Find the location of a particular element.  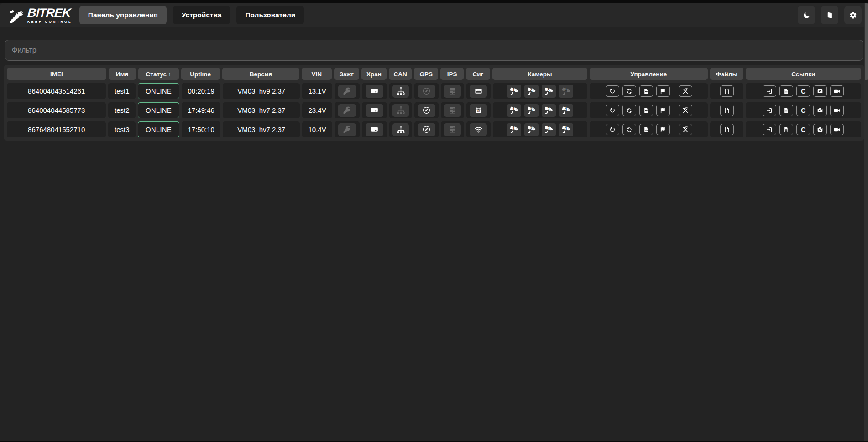

key-icon is located at coordinates (347, 110).